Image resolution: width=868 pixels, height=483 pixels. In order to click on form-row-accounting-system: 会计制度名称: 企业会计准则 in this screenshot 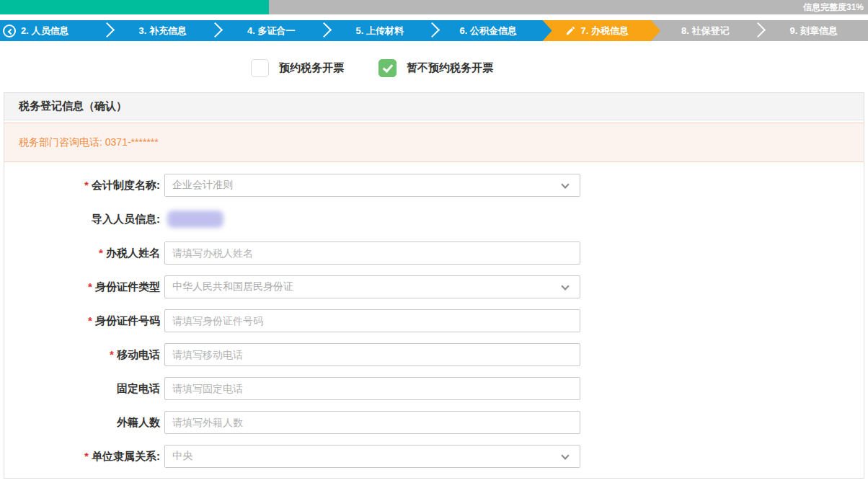, I will do `click(434, 185)`.